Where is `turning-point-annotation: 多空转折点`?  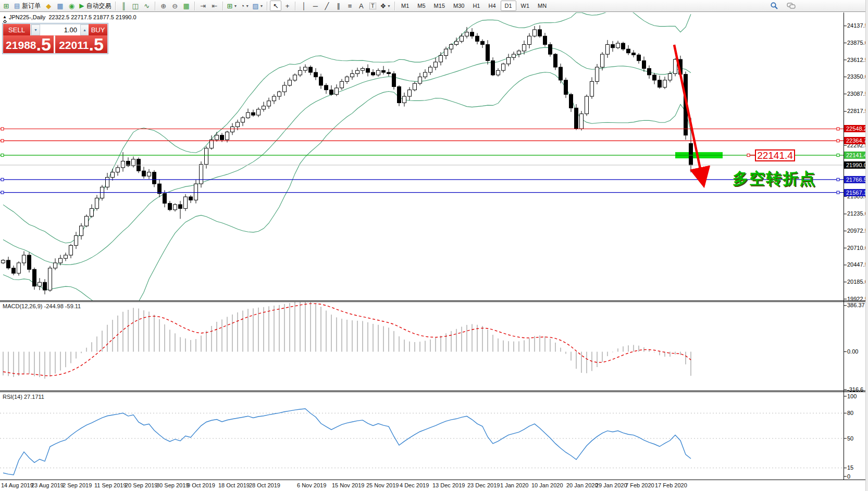
turning-point-annotation: 多空转折点 is located at coordinates (774, 179).